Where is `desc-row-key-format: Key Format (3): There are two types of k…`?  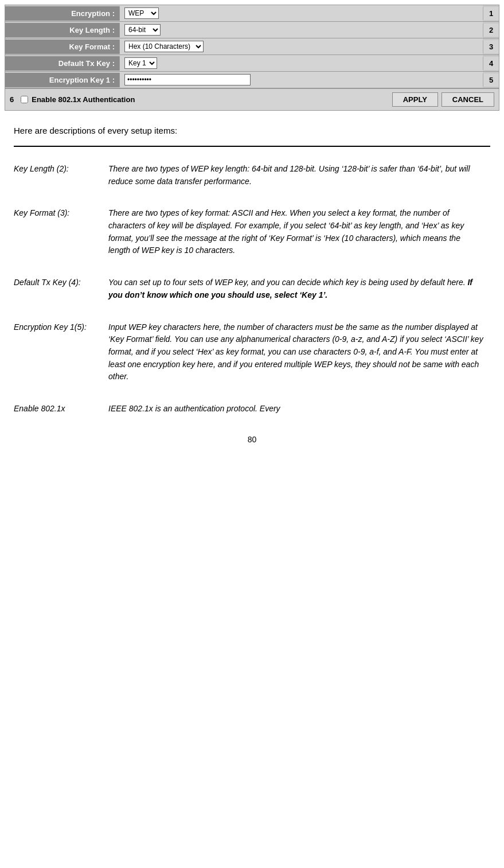 desc-row-key-format: Key Format (3): There are two types of k… is located at coordinates (252, 236).